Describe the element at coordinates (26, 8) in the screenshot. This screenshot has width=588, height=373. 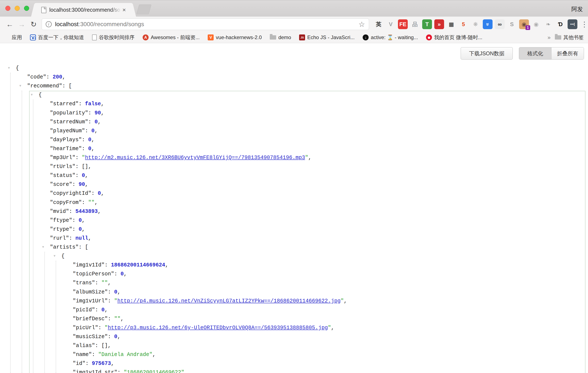
I see `zoom-window-button` at that location.